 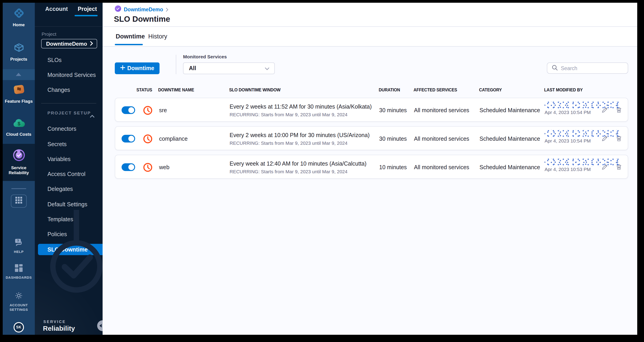 I want to click on rail-collapse-arrow-icon, so click(x=18, y=75).